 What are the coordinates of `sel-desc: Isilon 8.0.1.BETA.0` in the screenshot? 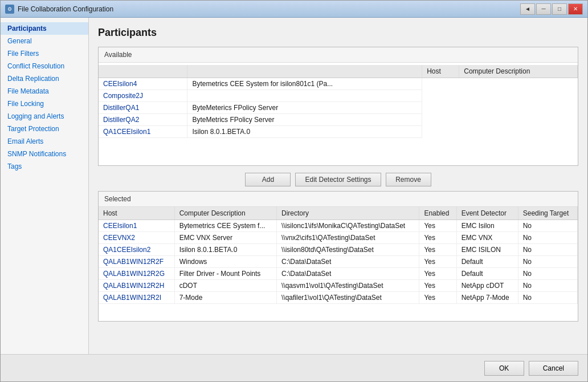 It's located at (226, 250).